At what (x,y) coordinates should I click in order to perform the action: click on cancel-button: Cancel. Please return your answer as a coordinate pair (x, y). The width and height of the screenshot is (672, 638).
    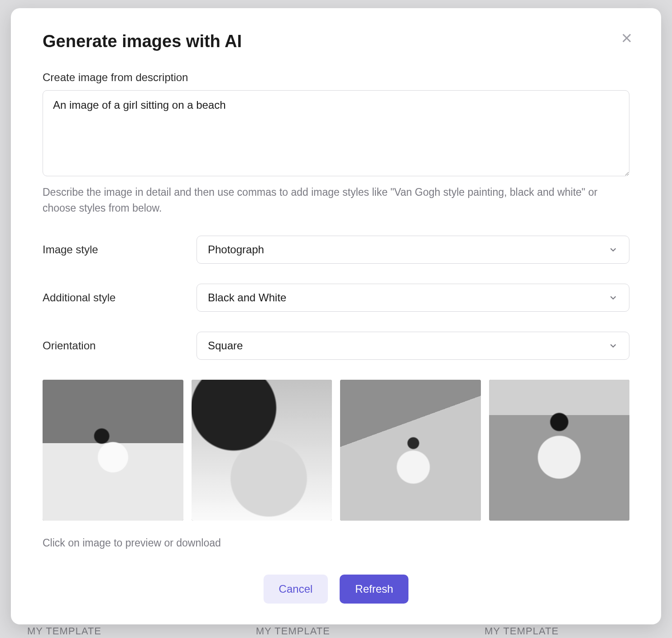
    Looking at the image, I should click on (296, 589).